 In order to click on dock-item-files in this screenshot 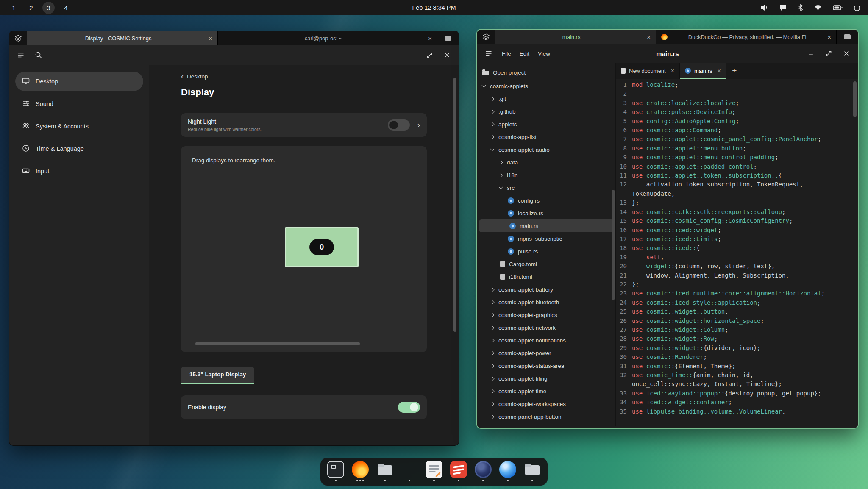, I will do `click(385, 471)`.